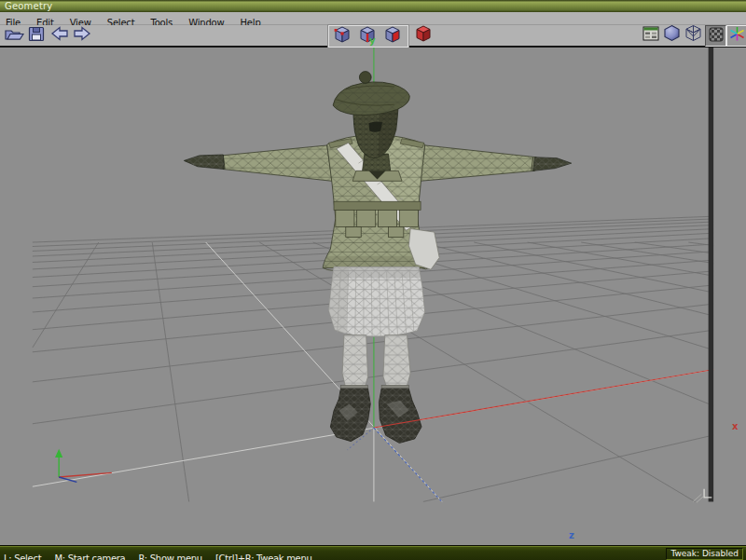 This screenshot has width=746, height=560. What do you see at coordinates (373, 553) in the screenshot?
I see `status-bar: L: Select M: Start camera R: Show menu […` at bounding box center [373, 553].